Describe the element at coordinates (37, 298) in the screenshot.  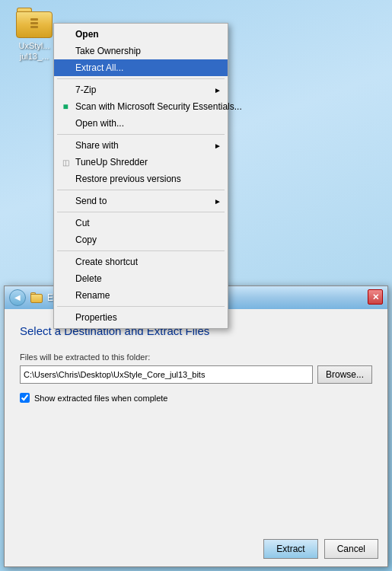
I see `dialog-title-icon` at that location.